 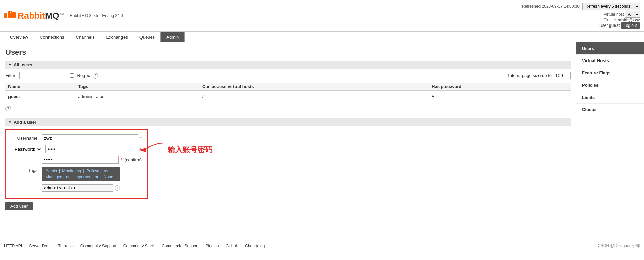 What do you see at coordinates (137, 97) in the screenshot?
I see `user-tags-cell: administrator` at bounding box center [137, 97].